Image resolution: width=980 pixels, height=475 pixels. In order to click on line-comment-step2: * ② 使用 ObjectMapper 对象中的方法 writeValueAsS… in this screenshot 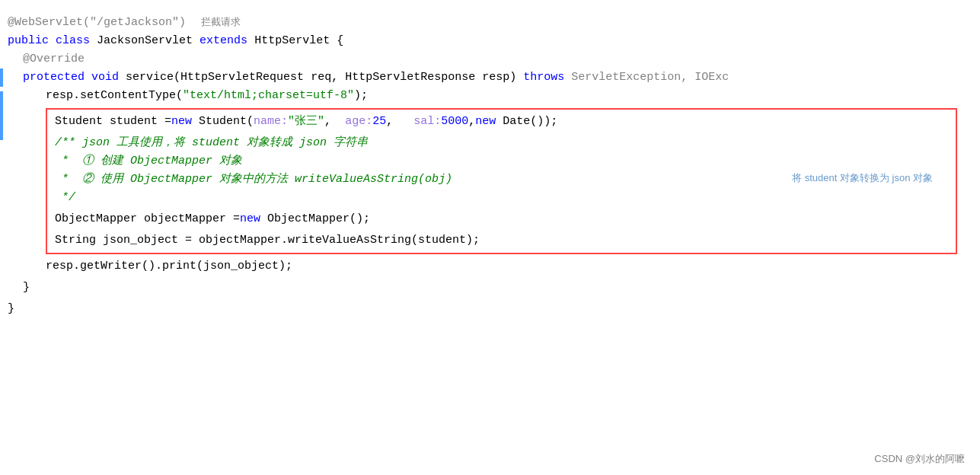, I will do `click(501, 180)`.